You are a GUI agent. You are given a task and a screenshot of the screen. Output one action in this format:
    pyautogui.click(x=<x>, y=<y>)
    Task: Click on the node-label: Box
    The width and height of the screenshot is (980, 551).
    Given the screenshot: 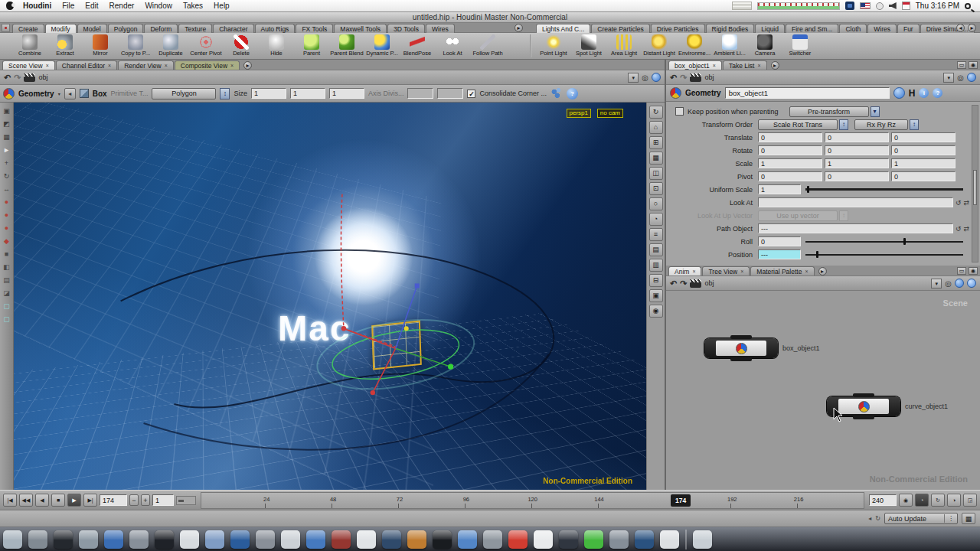 What is the action you would take?
    pyautogui.click(x=100, y=93)
    